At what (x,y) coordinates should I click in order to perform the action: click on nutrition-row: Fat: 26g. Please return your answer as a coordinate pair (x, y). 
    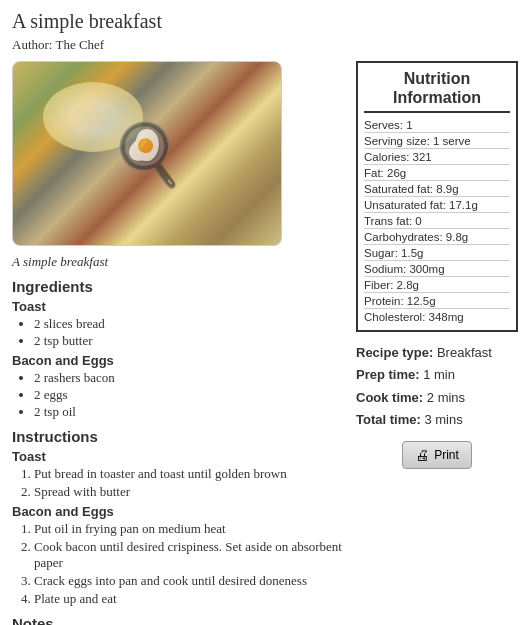
    Looking at the image, I should click on (437, 173).